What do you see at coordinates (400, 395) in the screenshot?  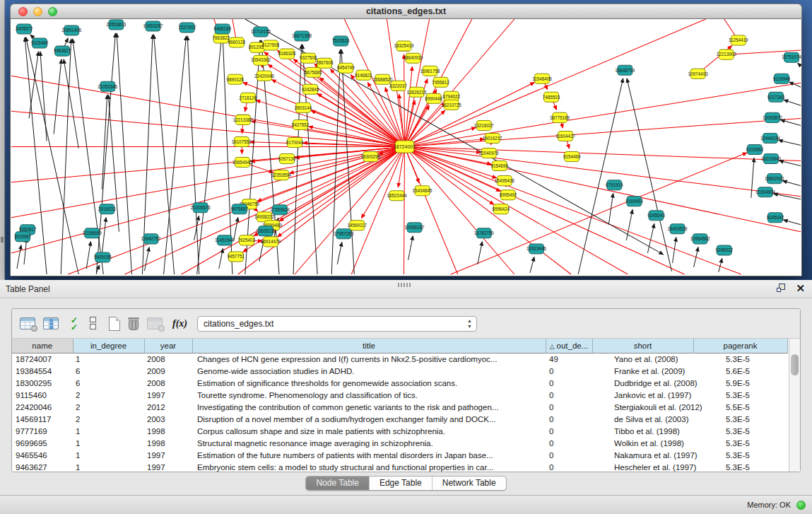 I see `table-row: 911546021997Tourette syndrome. Phenomeno…` at bounding box center [400, 395].